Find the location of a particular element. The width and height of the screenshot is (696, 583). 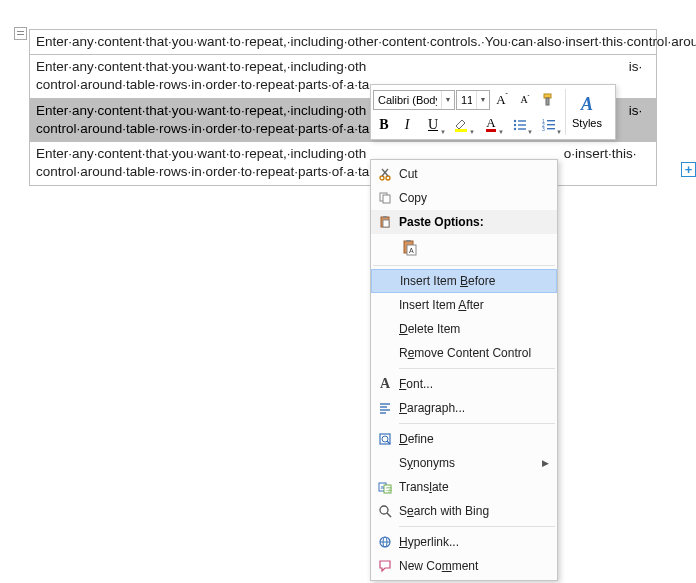

highlight-button: ▼ is located at coordinates (462, 125).